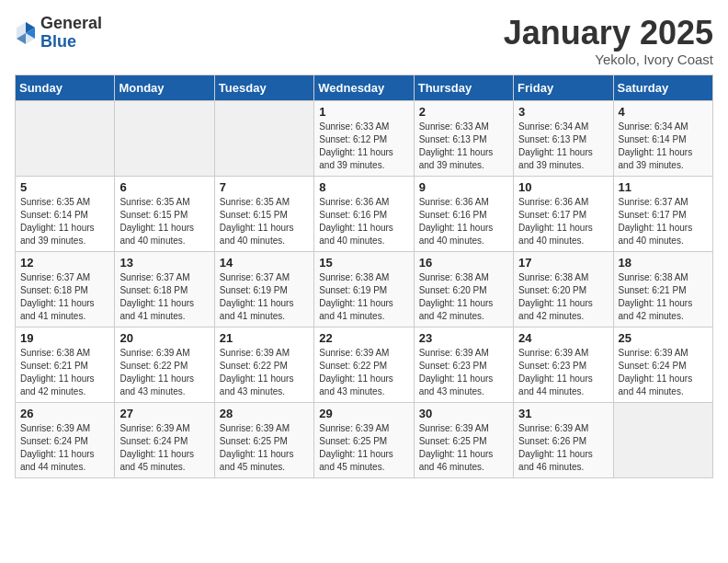 This screenshot has width=728, height=563. What do you see at coordinates (664, 188) in the screenshot?
I see `day-number: 11` at bounding box center [664, 188].